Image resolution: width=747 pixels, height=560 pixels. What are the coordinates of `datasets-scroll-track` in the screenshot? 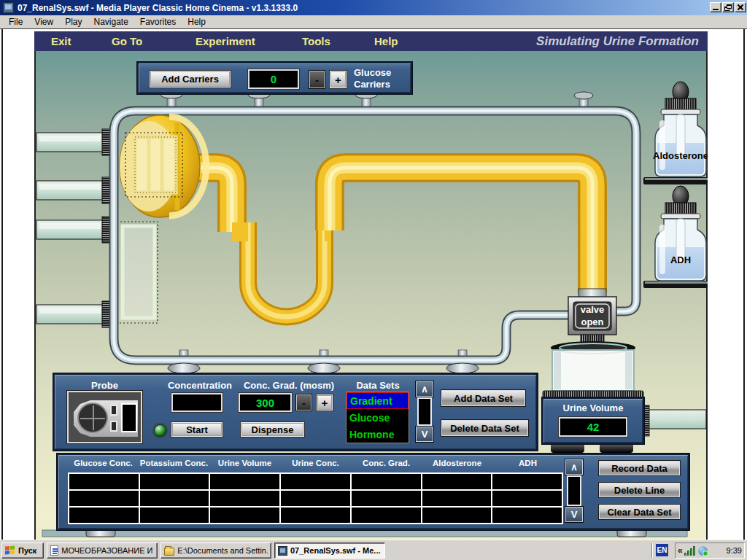 It's located at (425, 411).